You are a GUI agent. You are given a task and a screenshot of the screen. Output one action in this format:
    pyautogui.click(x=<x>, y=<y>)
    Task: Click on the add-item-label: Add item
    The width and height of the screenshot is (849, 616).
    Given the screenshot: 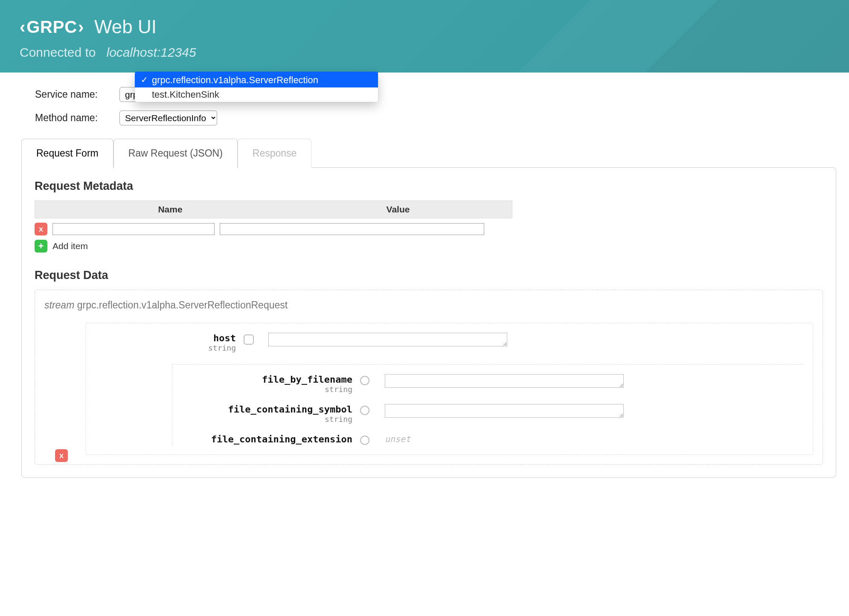 What is the action you would take?
    pyautogui.click(x=70, y=246)
    